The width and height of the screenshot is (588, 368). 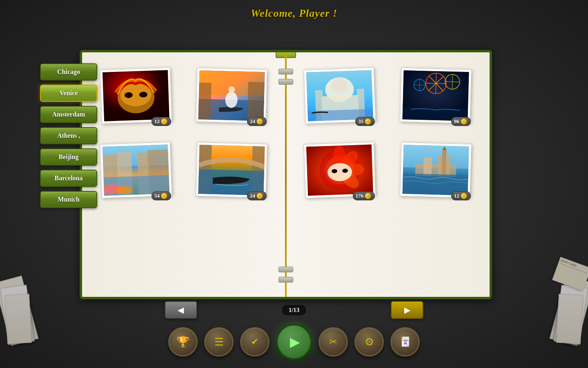 What do you see at coordinates (408, 310) in the screenshot?
I see `next-arrow-icon: ▶` at bounding box center [408, 310].